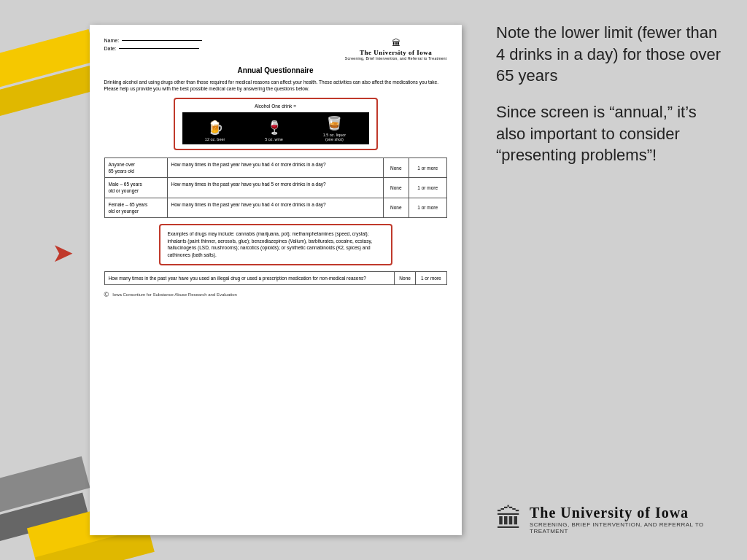 This screenshot has height=560, width=747. What do you see at coordinates (396, 50) in the screenshot?
I see `university-logo-top: 🏛 The University of Iowa Screening, Brie…` at bounding box center [396, 50].